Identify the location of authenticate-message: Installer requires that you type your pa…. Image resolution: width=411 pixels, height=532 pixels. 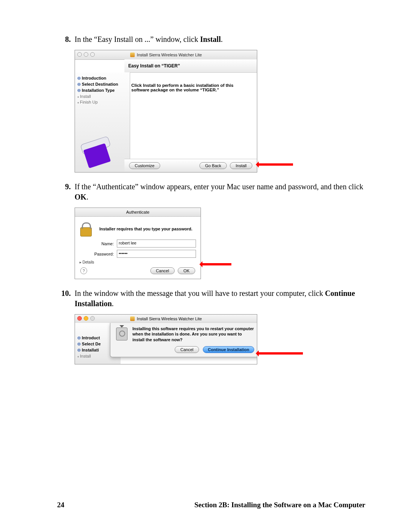
(146, 229).